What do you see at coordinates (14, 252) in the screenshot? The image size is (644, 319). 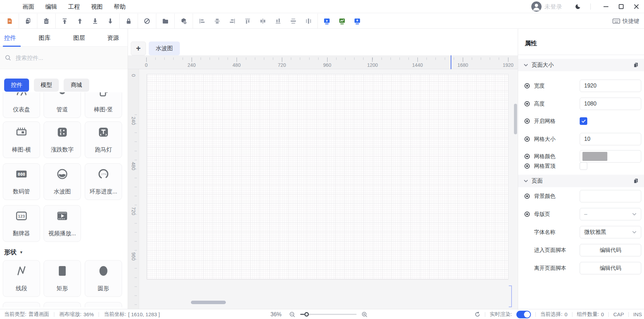 I see `shapes-section-header: 形状 ▼` at bounding box center [14, 252].